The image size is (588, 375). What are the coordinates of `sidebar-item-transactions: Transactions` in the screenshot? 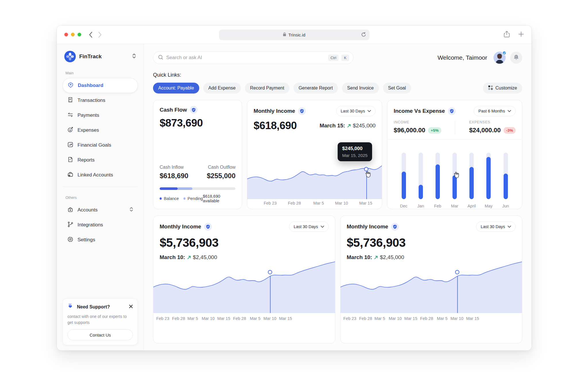 It's located at (100, 100).